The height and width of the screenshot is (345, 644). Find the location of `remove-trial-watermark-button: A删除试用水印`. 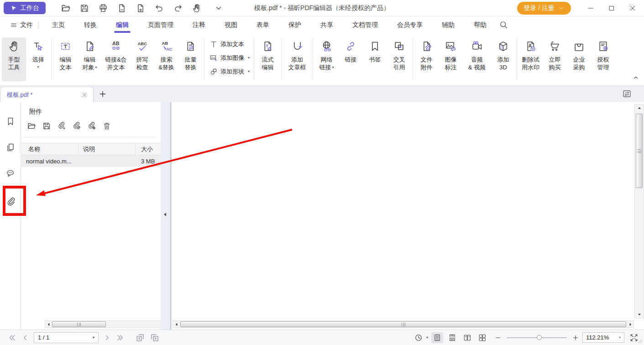

remove-trial-watermark-button: A删除试用水印 is located at coordinates (530, 59).